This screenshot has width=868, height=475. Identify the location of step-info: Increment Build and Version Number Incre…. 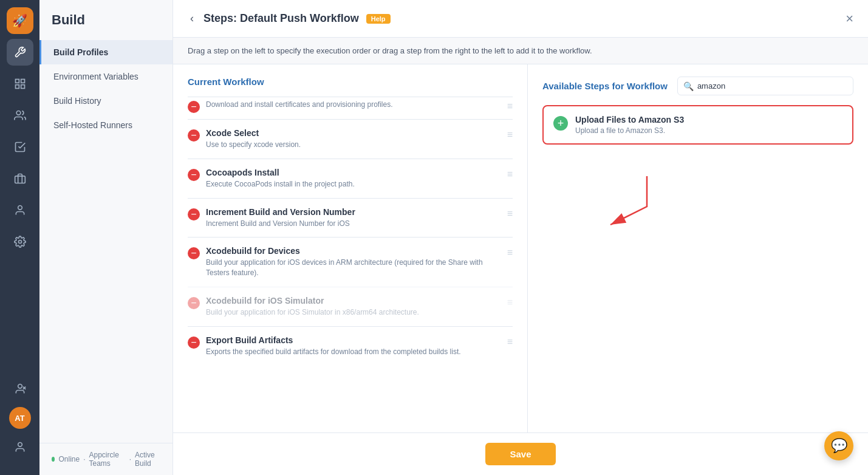
(354, 218).